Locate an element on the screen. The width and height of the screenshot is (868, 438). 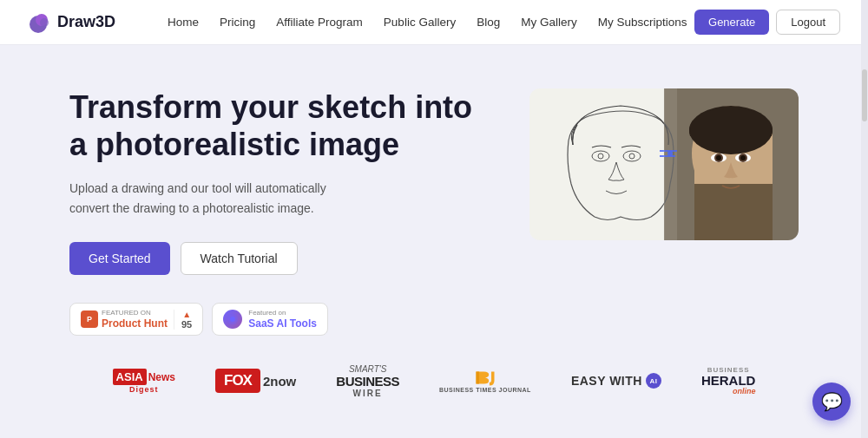
ph-logo: P FEATURED ON Product Hunt is located at coordinates (124, 319).